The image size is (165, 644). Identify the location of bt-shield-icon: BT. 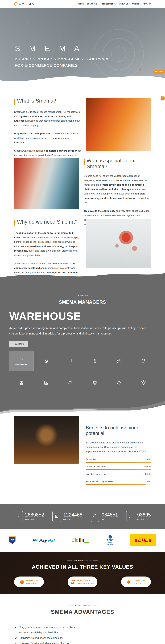
(13, 540).